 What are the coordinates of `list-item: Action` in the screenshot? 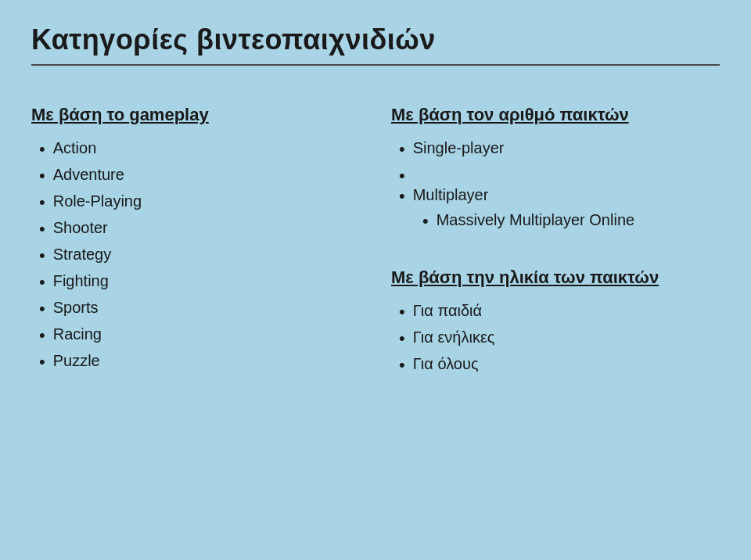 It's located at (199, 149).